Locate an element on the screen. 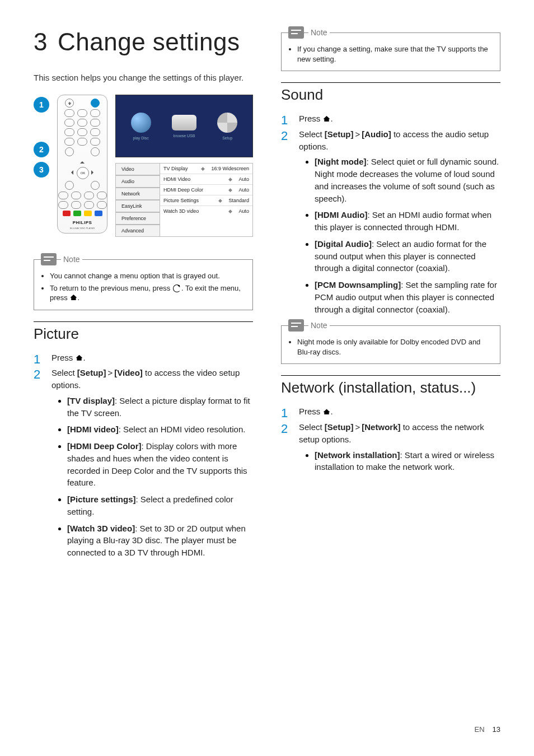 Image resolution: width=534 pixels, height=756 pixels. red-button is located at coordinates (67, 213).